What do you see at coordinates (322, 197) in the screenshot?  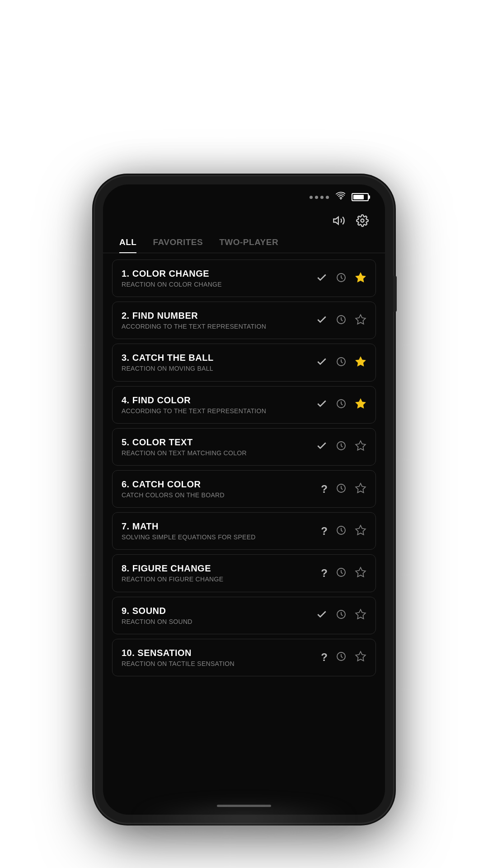 I see `dot3` at bounding box center [322, 197].